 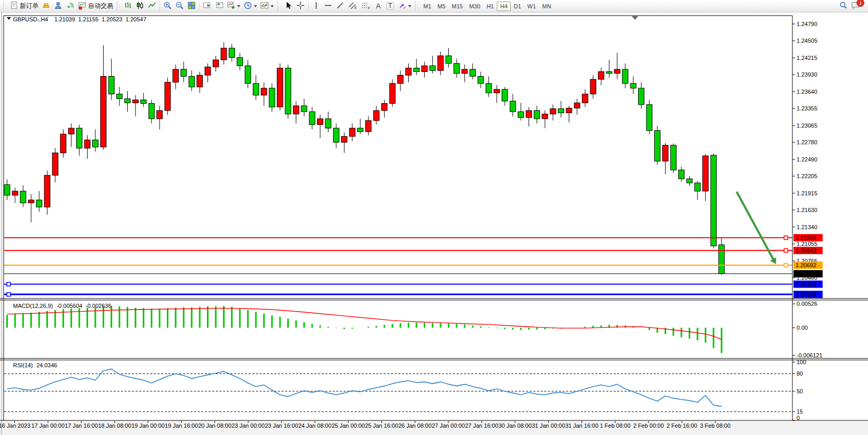 I want to click on templates-button, so click(x=267, y=6).